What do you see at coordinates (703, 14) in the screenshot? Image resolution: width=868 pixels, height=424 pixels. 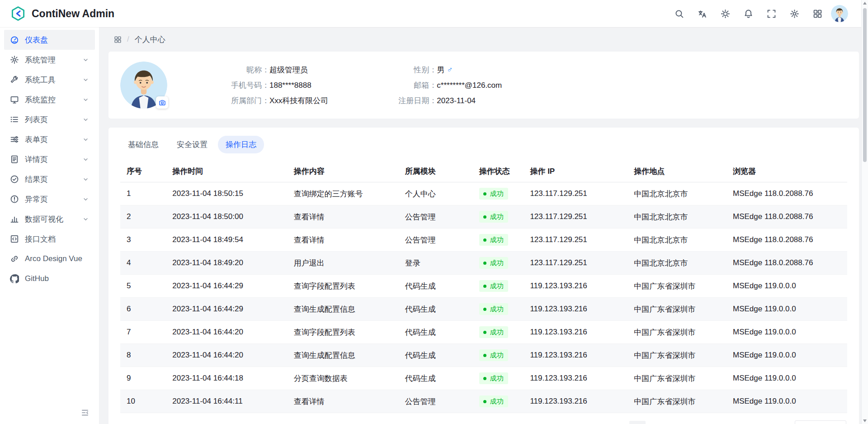 I see `language-icon` at bounding box center [703, 14].